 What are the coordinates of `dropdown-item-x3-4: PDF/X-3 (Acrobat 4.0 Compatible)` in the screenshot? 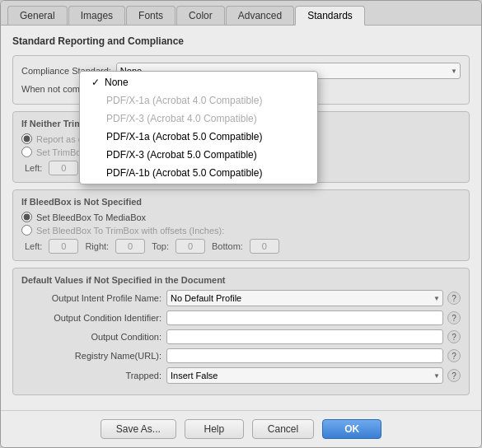 It's located at (199, 119).